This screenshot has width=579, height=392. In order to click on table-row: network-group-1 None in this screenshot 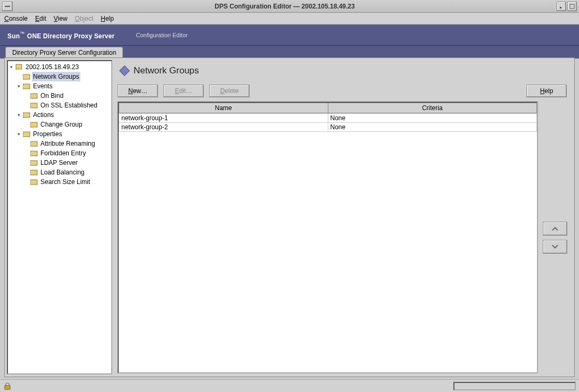, I will do `click(328, 118)`.